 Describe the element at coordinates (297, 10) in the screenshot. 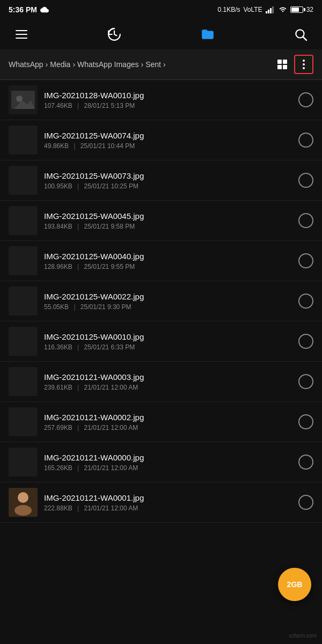

I see `battery-icon` at that location.